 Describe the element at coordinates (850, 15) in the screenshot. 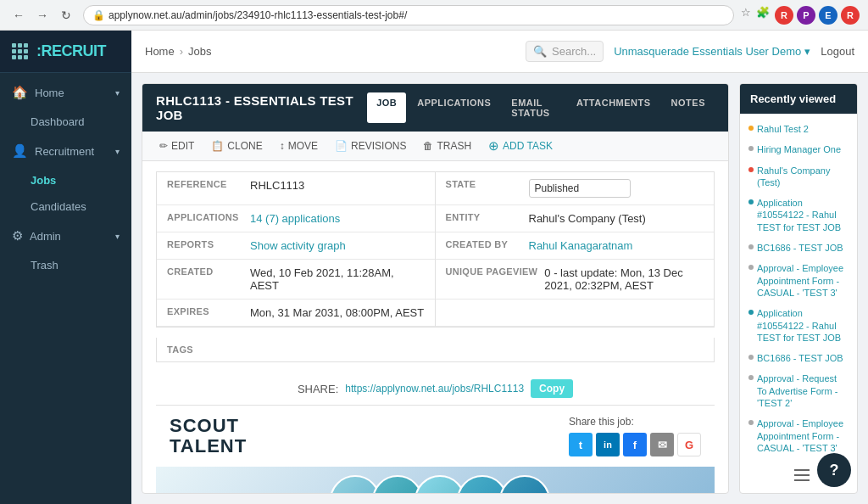

I see `ext-icon-4: R` at that location.